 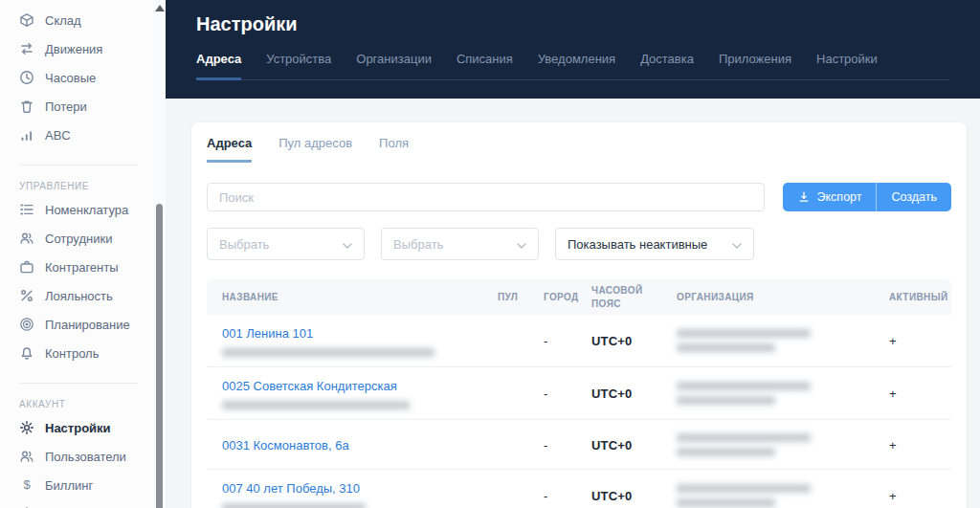 What do you see at coordinates (579, 394) in the screenshot?
I see `table-row: 0025 Советская Кондитерская - UTC+0 +` at bounding box center [579, 394].